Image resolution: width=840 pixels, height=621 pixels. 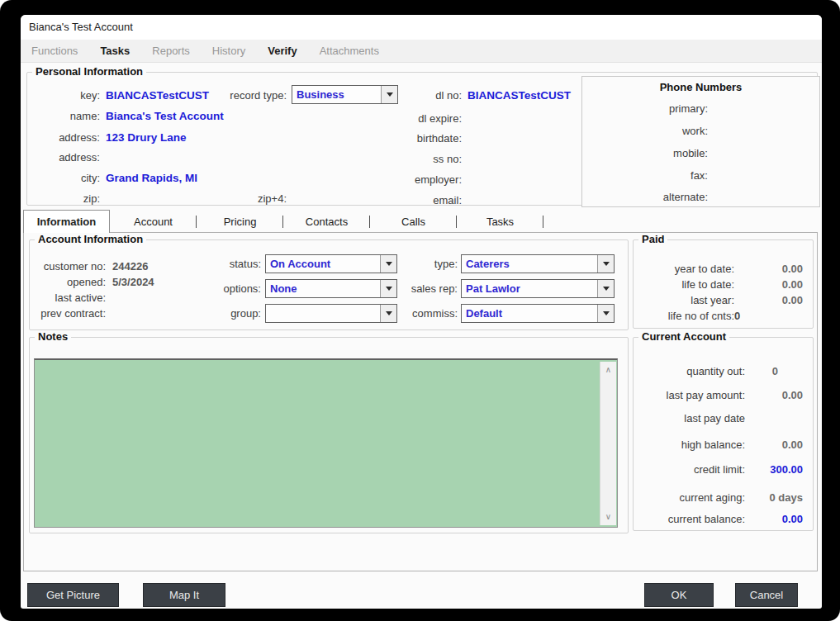 What do you see at coordinates (404, 201) in the screenshot?
I see `email-label: email:` at bounding box center [404, 201].